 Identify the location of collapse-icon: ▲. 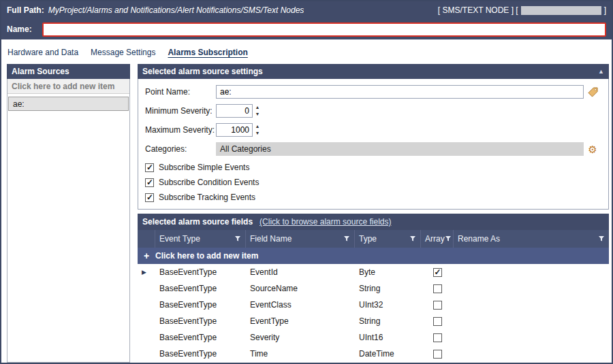
(601, 71).